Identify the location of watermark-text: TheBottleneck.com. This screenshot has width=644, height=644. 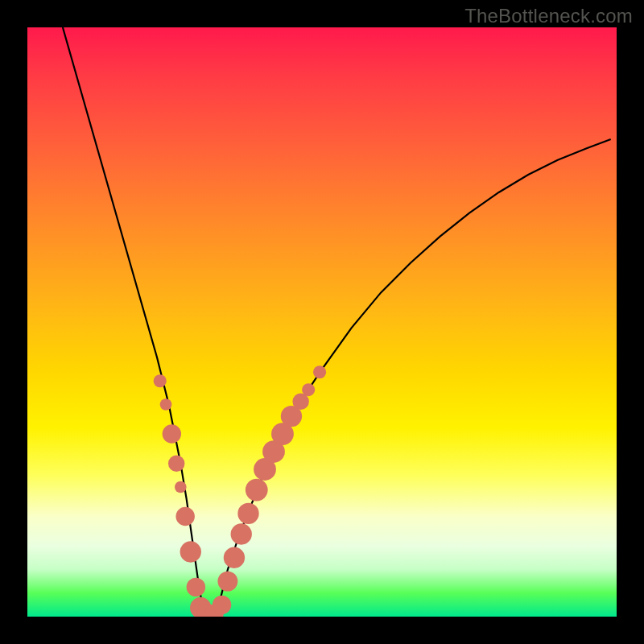
(549, 16).